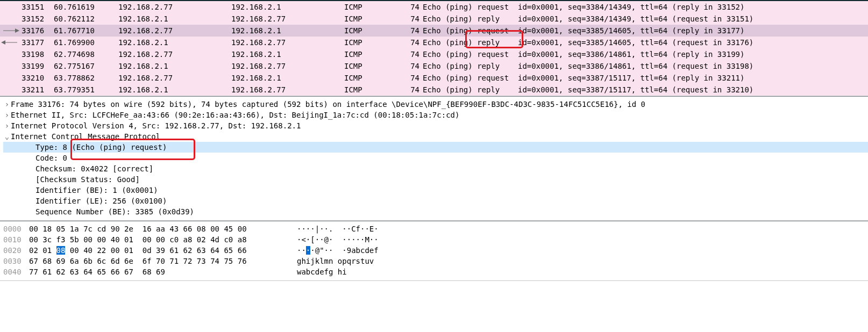 This screenshot has height=332, width=868. What do you see at coordinates (328, 104) in the screenshot?
I see `tree-frame-label: Frame 33176: 74 bytes on wire (592 bits)…` at bounding box center [328, 104].